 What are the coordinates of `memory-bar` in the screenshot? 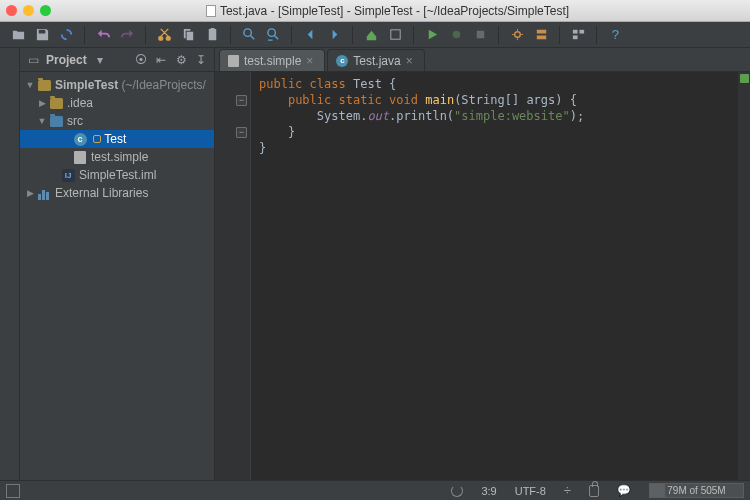 It's located at (658, 490).